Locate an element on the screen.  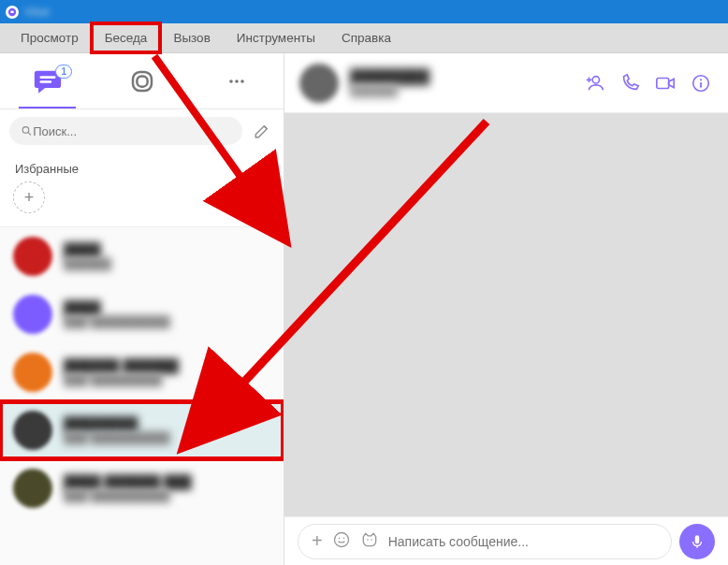
voice-call-button is located at coordinates (630, 83).